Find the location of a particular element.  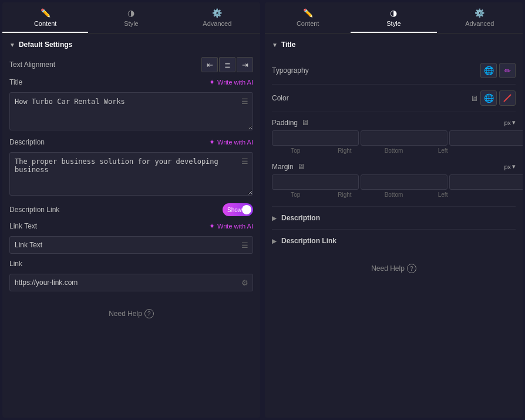

align-center-btn: ≣ is located at coordinates (227, 65).